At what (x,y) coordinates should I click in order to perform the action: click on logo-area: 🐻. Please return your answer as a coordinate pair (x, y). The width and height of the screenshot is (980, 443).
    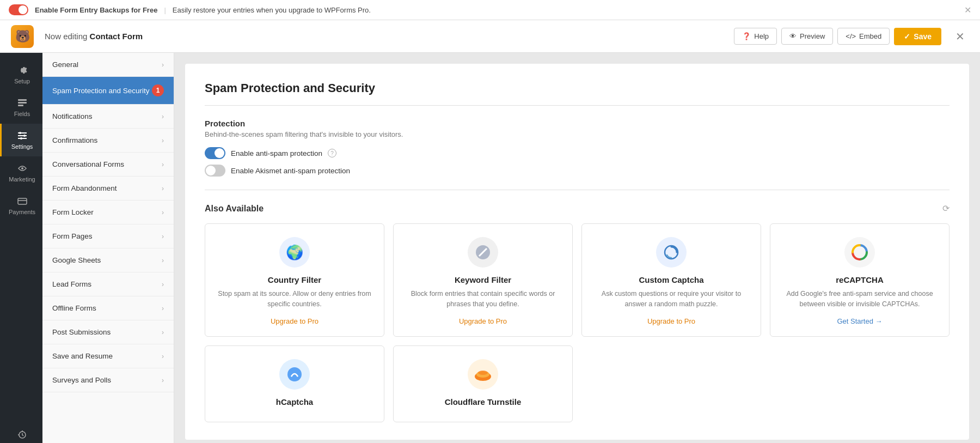
    Looking at the image, I should click on (22, 37).